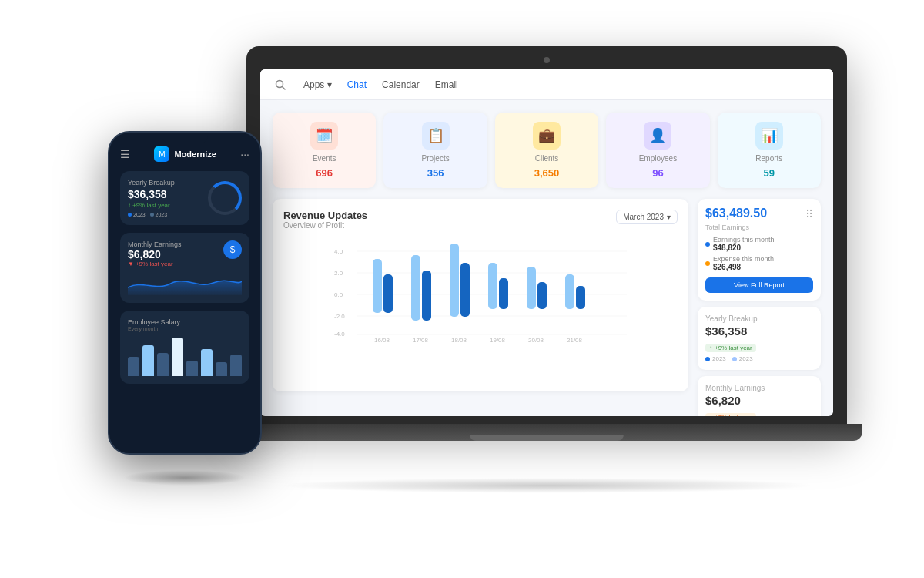 The image size is (924, 578). I want to click on laptop-navbar: Apps ▾ Chat Calendar Email, so click(547, 85).